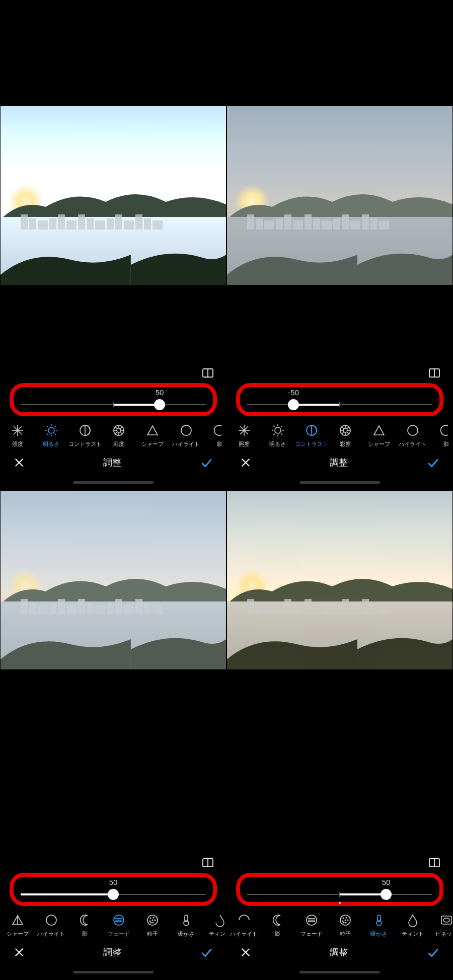  What do you see at coordinates (312, 920) in the screenshot?
I see `lines-icon` at bounding box center [312, 920].